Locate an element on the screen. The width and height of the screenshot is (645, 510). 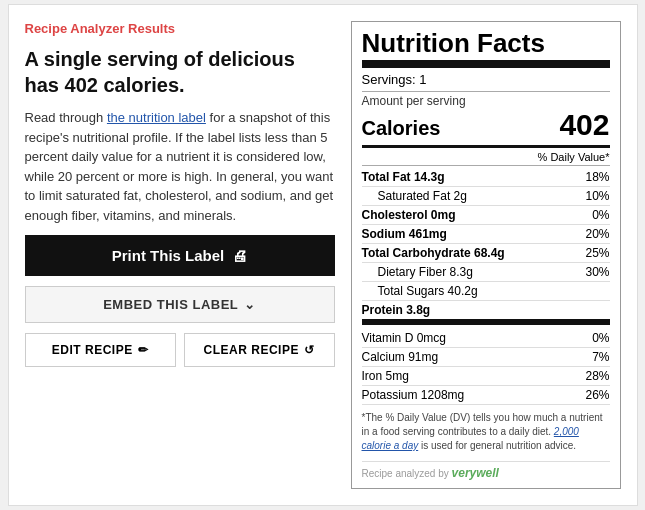
row-value: 10% is located at coordinates (597, 196).